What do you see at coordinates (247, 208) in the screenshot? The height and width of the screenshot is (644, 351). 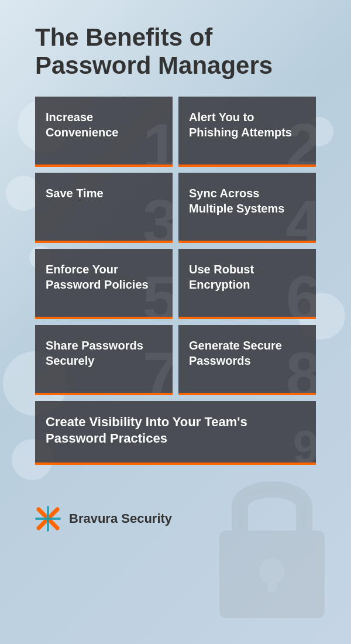 I see `card-sync-multiple: 4 Sync Across Multiple Systems` at bounding box center [247, 208].